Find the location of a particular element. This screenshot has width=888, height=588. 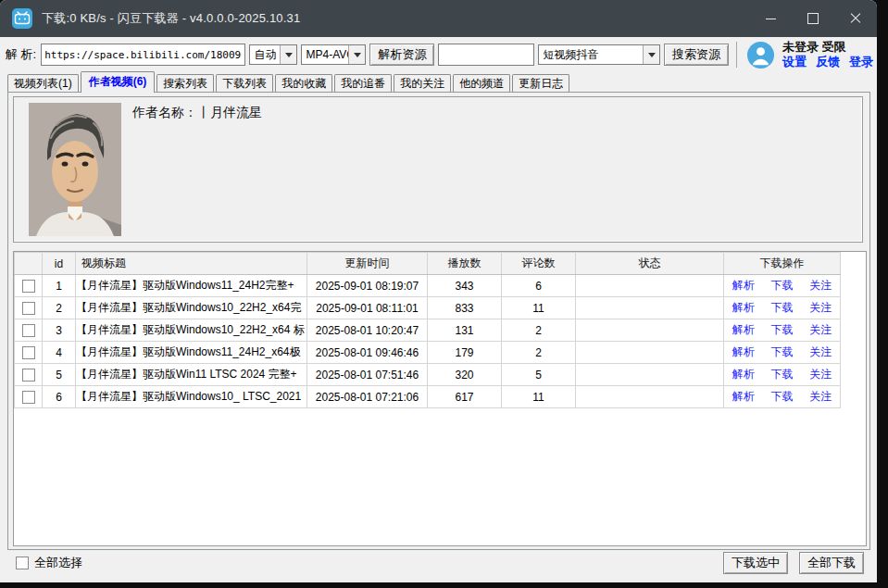

cell-comments: 6 is located at coordinates (539, 286).